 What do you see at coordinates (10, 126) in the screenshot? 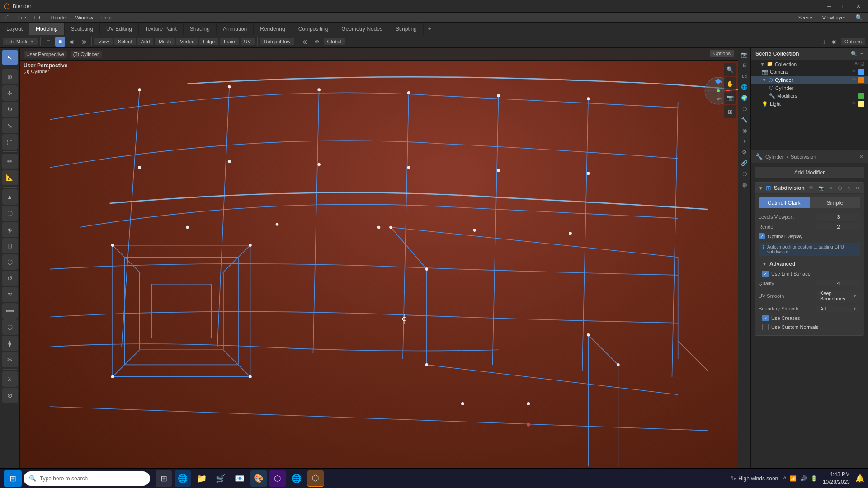
I see `scale-tool: ⤡` at bounding box center [10, 126].